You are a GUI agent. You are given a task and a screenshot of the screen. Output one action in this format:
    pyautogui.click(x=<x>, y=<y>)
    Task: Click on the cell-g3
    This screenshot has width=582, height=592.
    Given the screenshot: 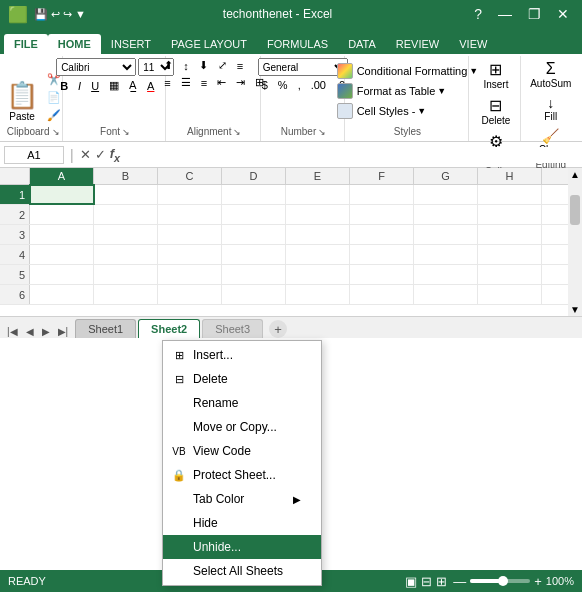 What is the action you would take?
    pyautogui.click(x=446, y=234)
    